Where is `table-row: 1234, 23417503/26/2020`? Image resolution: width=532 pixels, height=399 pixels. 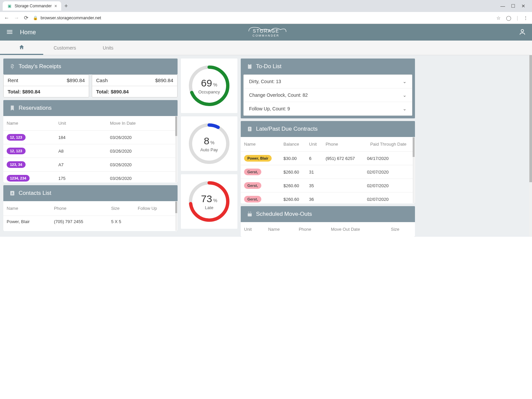
table-row: 1234, 23417503/26/2020 is located at coordinates (89, 177).